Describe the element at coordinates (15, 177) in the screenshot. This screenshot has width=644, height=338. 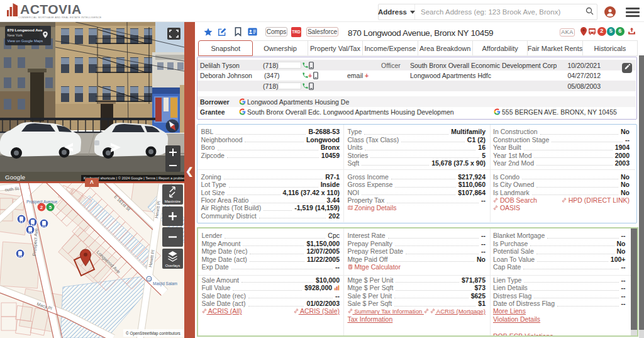
I see `svg-text: Google` at that location.